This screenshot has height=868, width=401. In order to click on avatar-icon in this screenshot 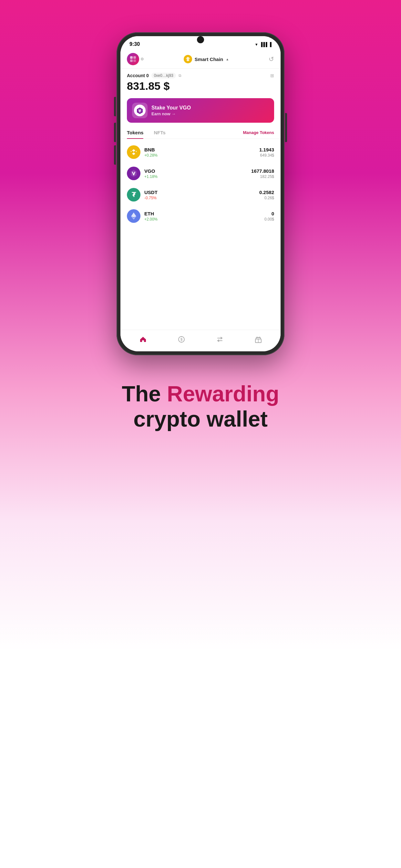, I will do `click(133, 59)`.